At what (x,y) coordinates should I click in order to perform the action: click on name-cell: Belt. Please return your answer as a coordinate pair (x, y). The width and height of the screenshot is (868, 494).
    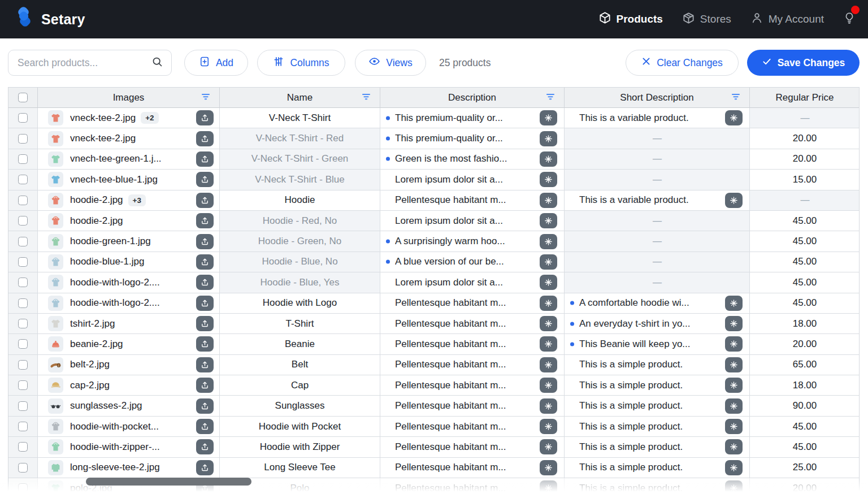
    Looking at the image, I should click on (300, 365).